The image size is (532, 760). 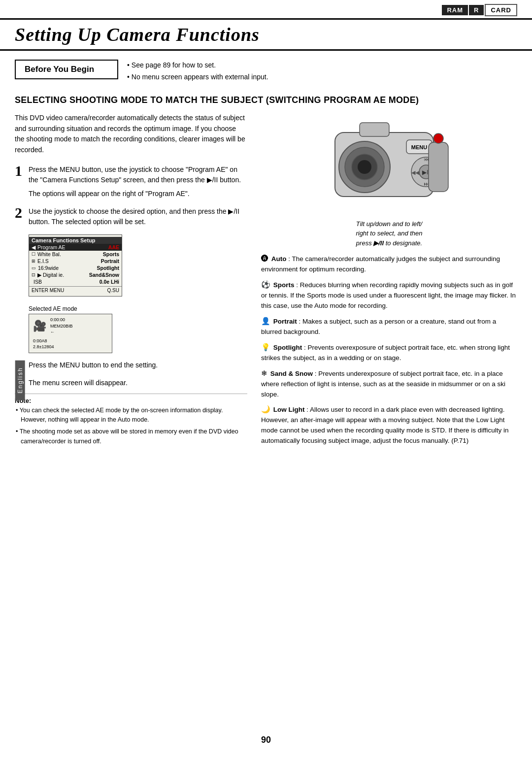 What do you see at coordinates (131, 416) in the screenshot?
I see `note-item-0: You can check the selected AE mode by th…` at bounding box center [131, 416].